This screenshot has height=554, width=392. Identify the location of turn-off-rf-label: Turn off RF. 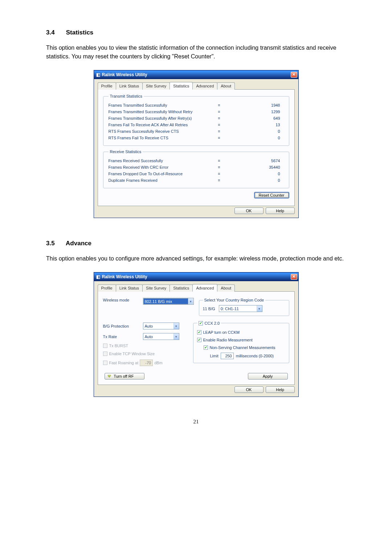
(123, 376).